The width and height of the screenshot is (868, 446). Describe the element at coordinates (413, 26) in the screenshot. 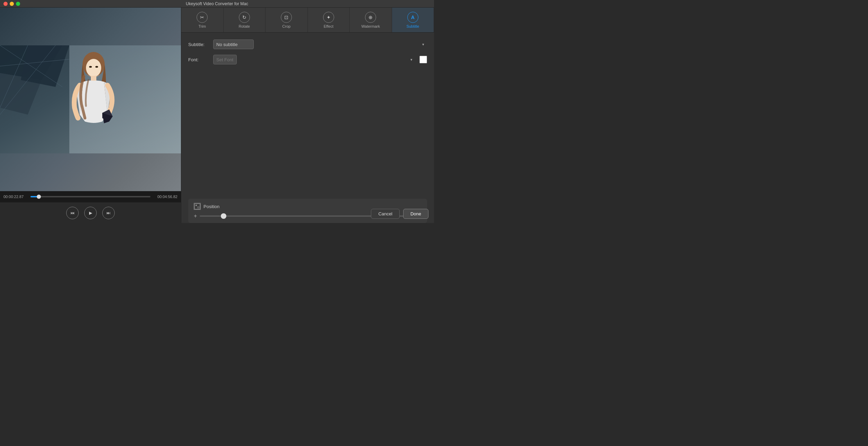

I see `subtitle-label: Subtitle` at that location.